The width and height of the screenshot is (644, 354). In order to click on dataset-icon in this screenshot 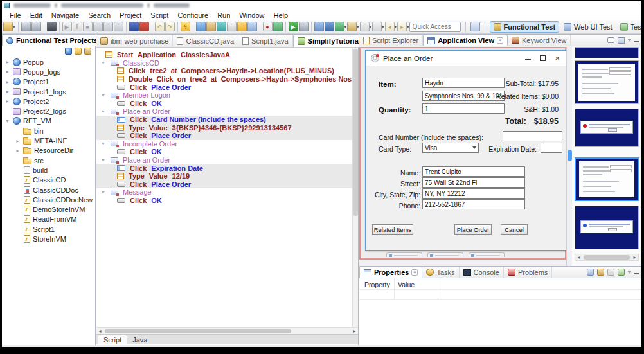, I will do `click(231, 27)`.